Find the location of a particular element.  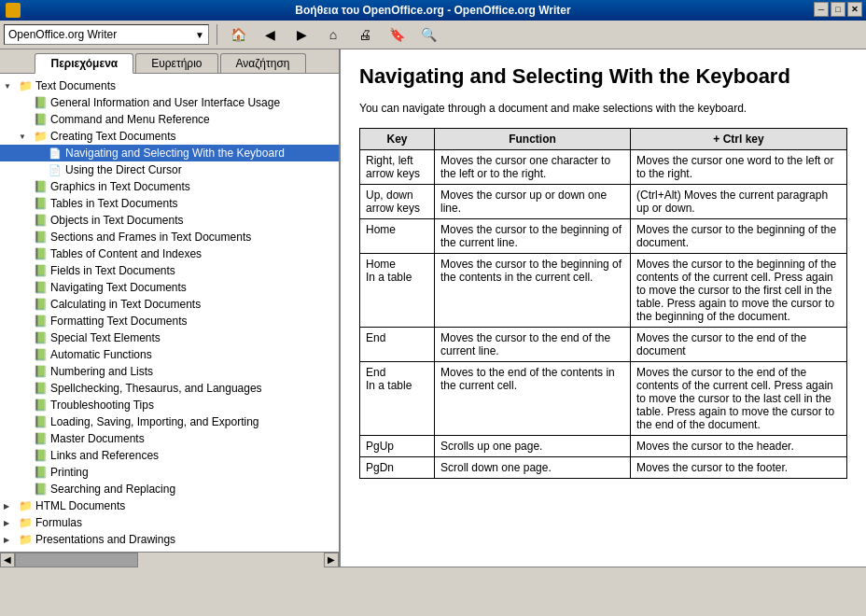

item-label: Spellchecking, Thesaurus, and Languages is located at coordinates (157, 388).